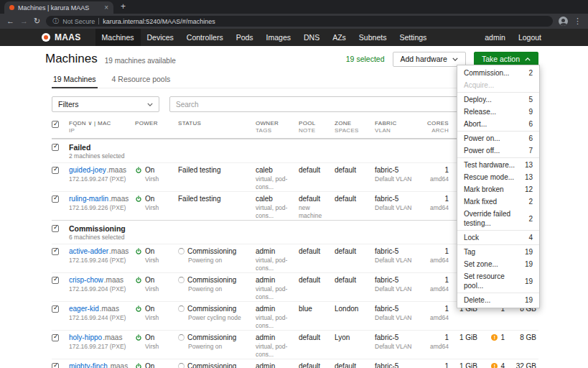  What do you see at coordinates (59, 7) in the screenshot?
I see `browser-tab: Machines | karura MAAS ×` at bounding box center [59, 7].